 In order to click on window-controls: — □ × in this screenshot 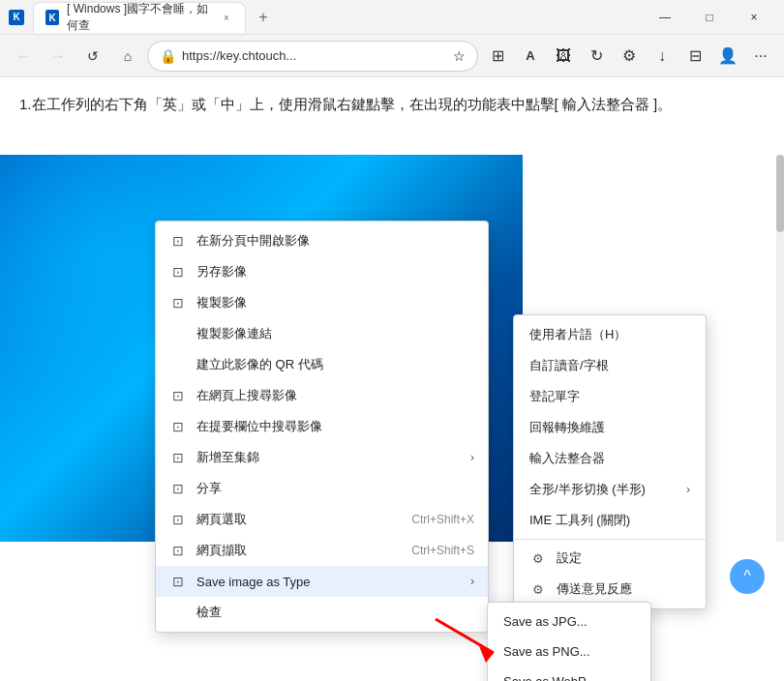, I will do `click(709, 17)`.